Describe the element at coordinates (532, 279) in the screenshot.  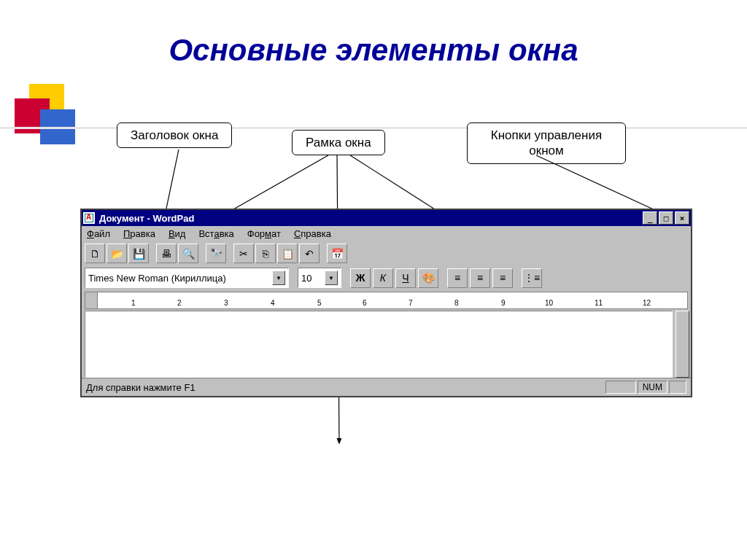
I see `bullets-icon: ⋮≡` at that location.